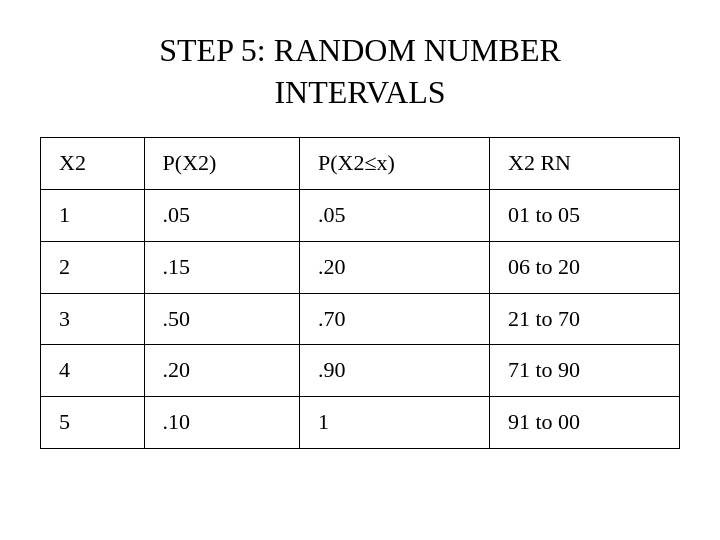 The image size is (720, 540). What do you see at coordinates (93, 267) in the screenshot?
I see `cell-x2-2: 2` at bounding box center [93, 267].